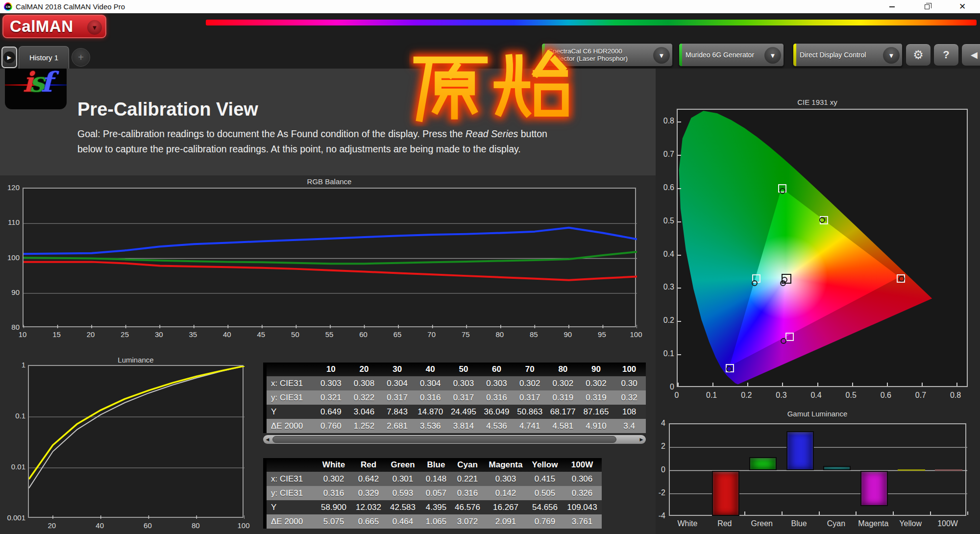  I want to click on source-dropdown: Murideo 6G Generator ▼, so click(731, 55).